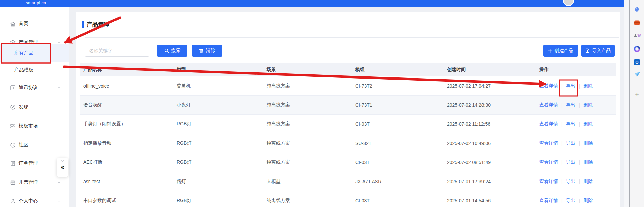 The height and width of the screenshot is (207, 644). What do you see at coordinates (348, 162) in the screenshot?
I see `table-row: AEC打断 RGB灯 纯离线方案 CI-03T 2025-07-02 08:51…` at bounding box center [348, 162].